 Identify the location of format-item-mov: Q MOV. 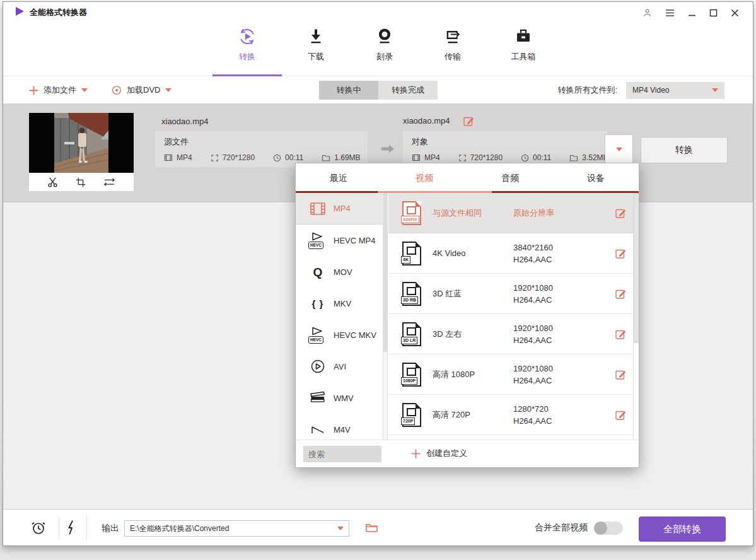
(342, 272).